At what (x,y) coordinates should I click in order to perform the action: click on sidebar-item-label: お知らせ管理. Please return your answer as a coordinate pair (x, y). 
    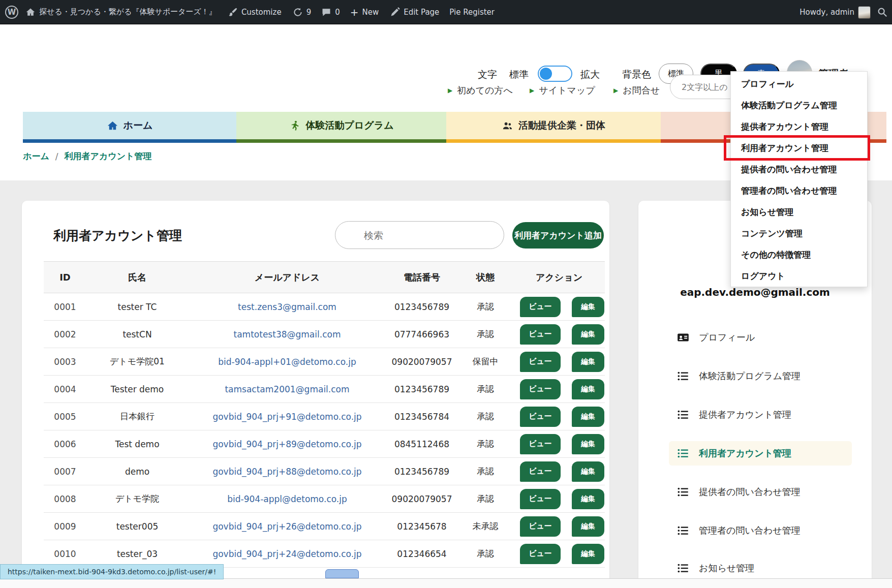
    Looking at the image, I should click on (727, 568).